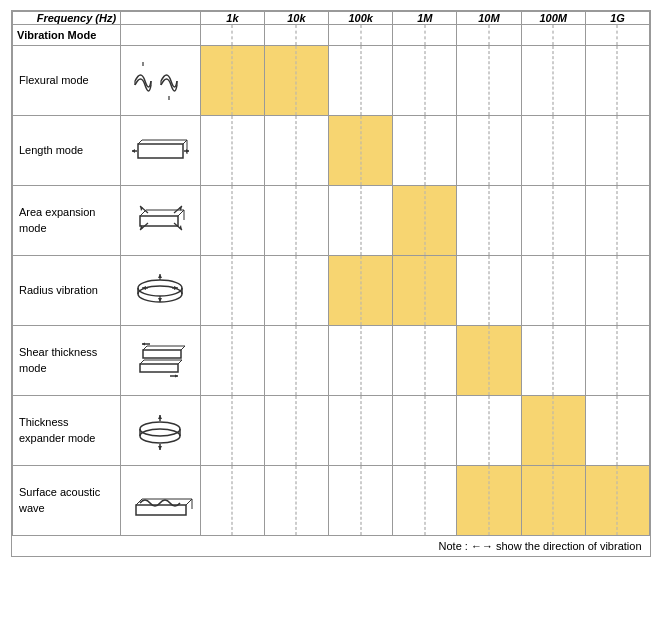 This screenshot has width=662, height=617. Describe the element at coordinates (553, 221) in the screenshot. I see `area-100m` at that location.